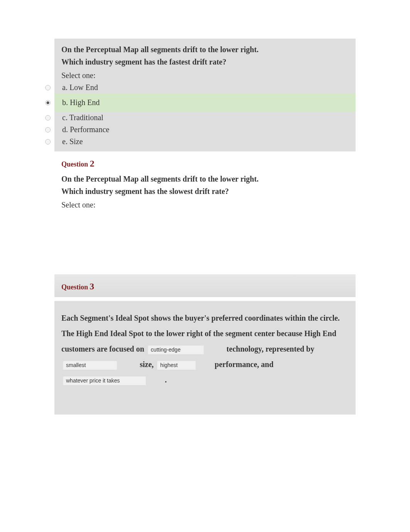 The height and width of the screenshot is (532, 410). I want to click on q3-part2: technology, represented by, so click(271, 349).